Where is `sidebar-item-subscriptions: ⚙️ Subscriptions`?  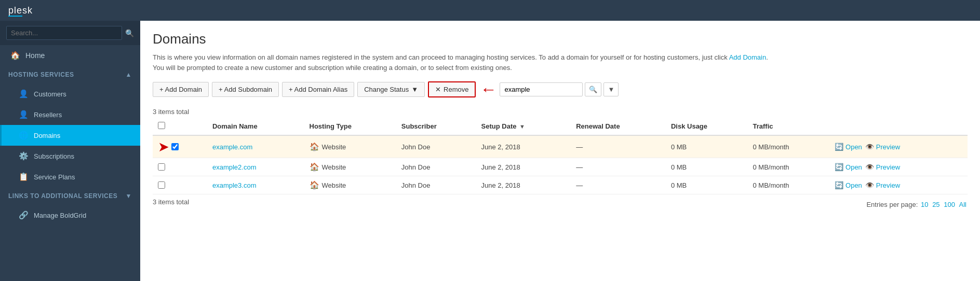 sidebar-item-subscriptions: ⚙️ Subscriptions is located at coordinates (70, 156).